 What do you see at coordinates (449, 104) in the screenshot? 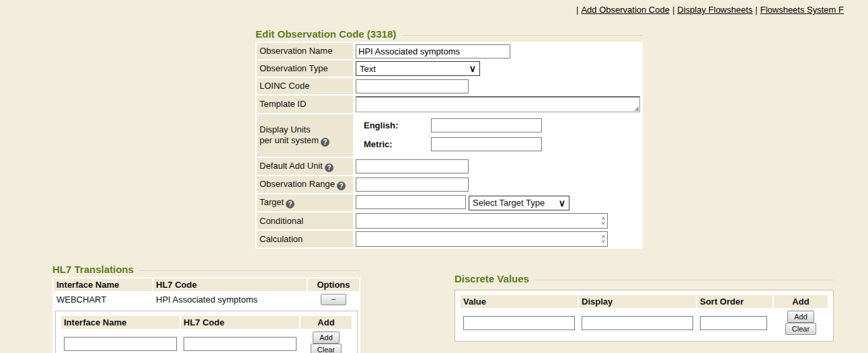
I see `row-template-id: Template ID` at bounding box center [449, 104].